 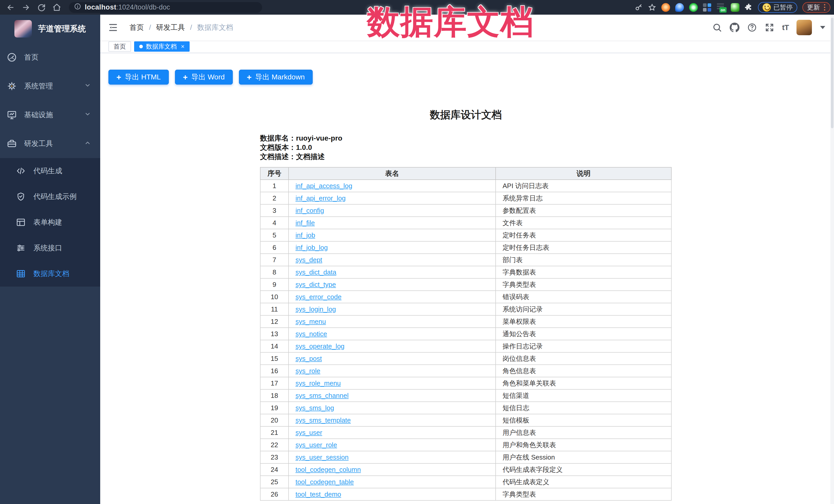 What do you see at coordinates (323, 420) in the screenshot?
I see `table-name-link: sys_sms_template` at bounding box center [323, 420].